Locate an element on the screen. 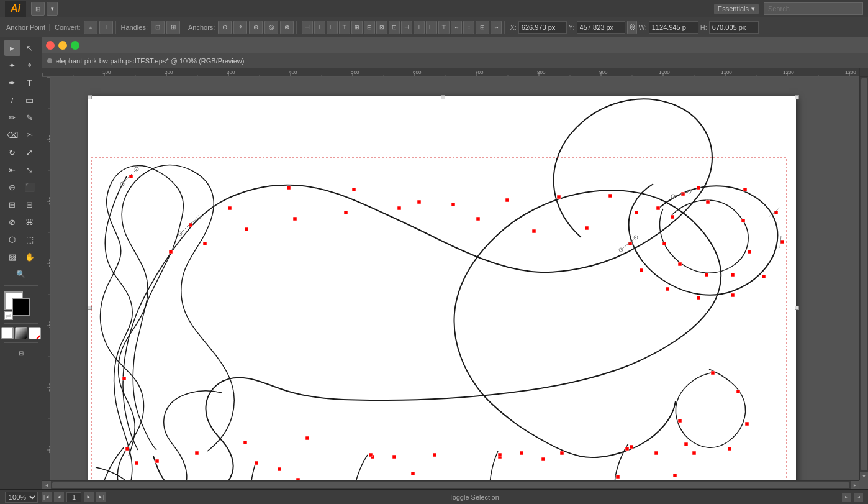  h-input is located at coordinates (734, 27).